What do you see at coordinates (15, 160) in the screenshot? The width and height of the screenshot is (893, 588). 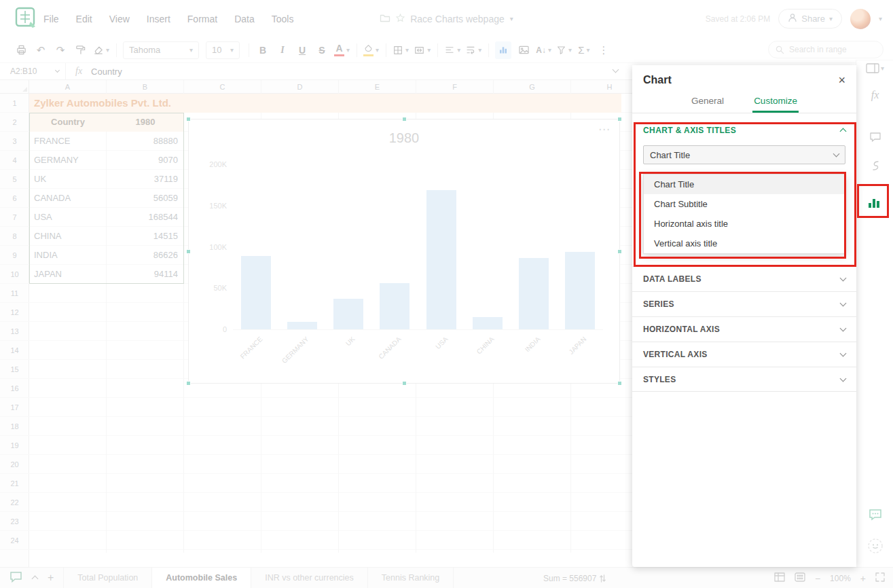 I see `row-header-4: 4` at bounding box center [15, 160].